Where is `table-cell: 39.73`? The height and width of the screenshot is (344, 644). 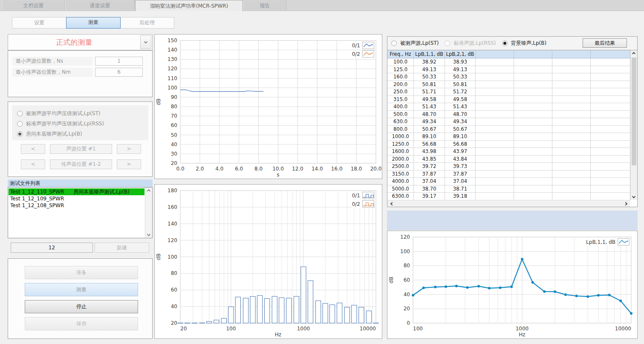 table-cell: 39.73 is located at coordinates (460, 167).